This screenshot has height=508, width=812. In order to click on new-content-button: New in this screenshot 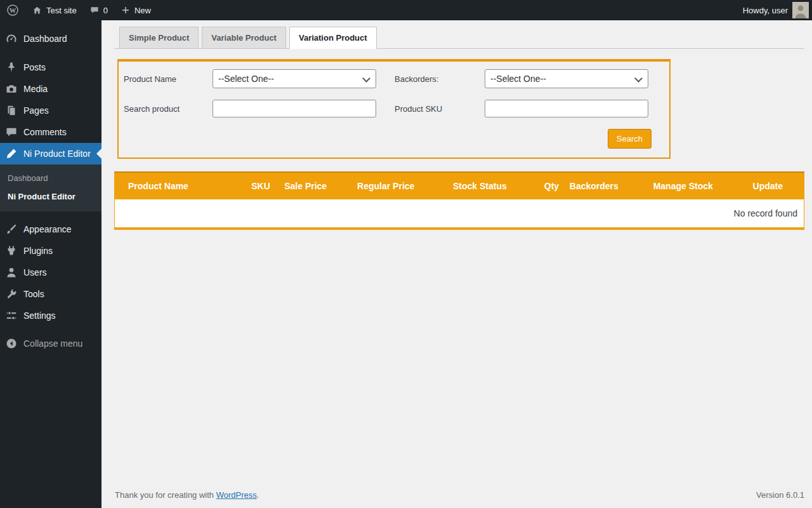, I will do `click(136, 10)`.